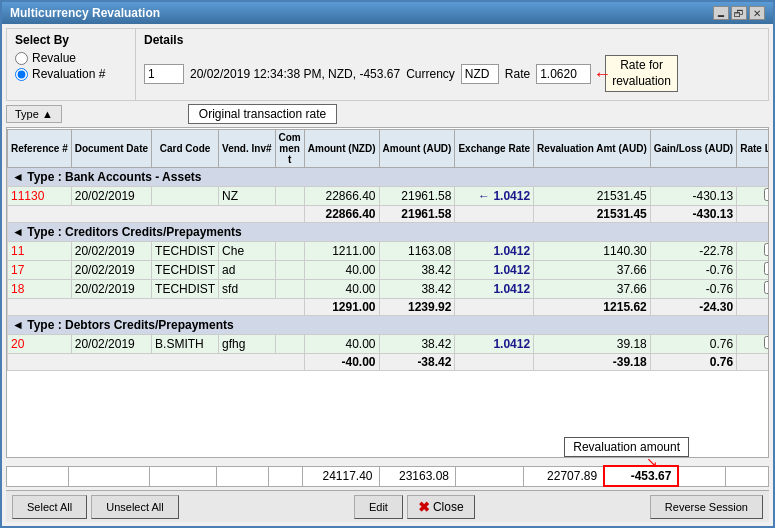 Image resolution: width=775 pixels, height=528 pixels. I want to click on rate-callout-text: Rate forrevaluation, so click(642, 73).